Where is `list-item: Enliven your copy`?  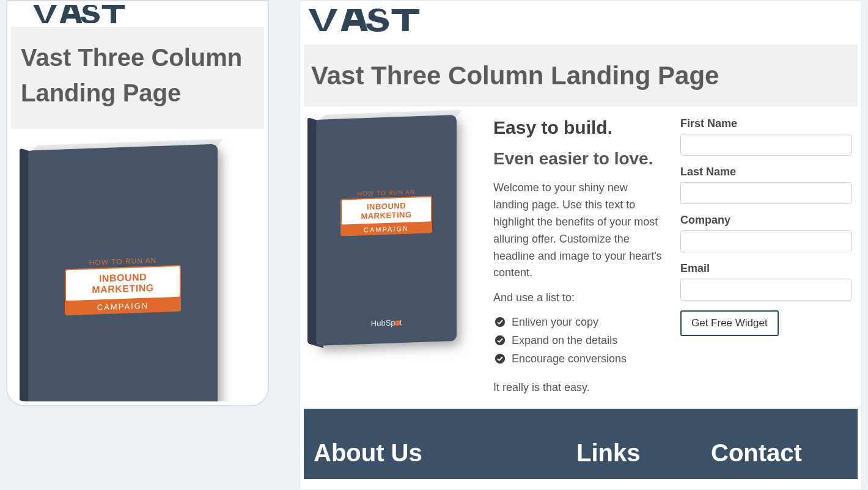
list-item: Enliven your copy is located at coordinates (584, 323).